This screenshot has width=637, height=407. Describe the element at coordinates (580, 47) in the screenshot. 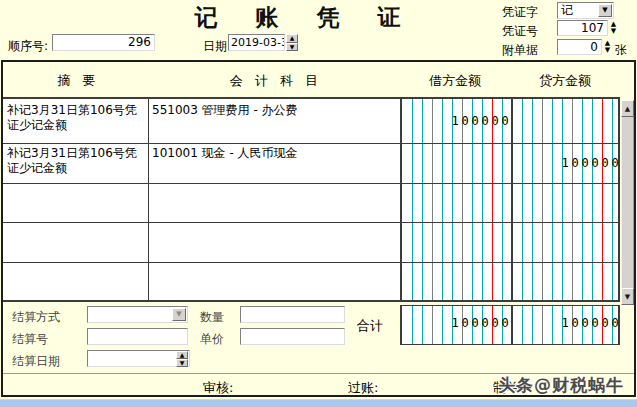

I see `attach-count-input: 0` at that location.